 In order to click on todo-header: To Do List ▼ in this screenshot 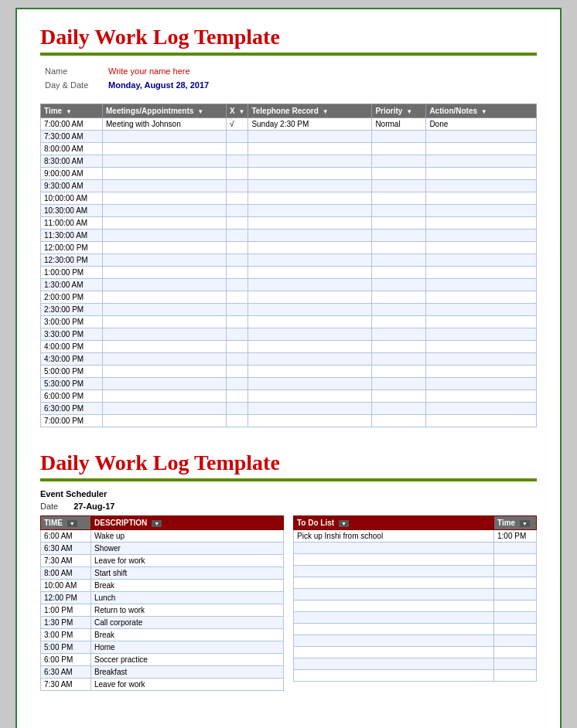, I will do `click(394, 523)`.